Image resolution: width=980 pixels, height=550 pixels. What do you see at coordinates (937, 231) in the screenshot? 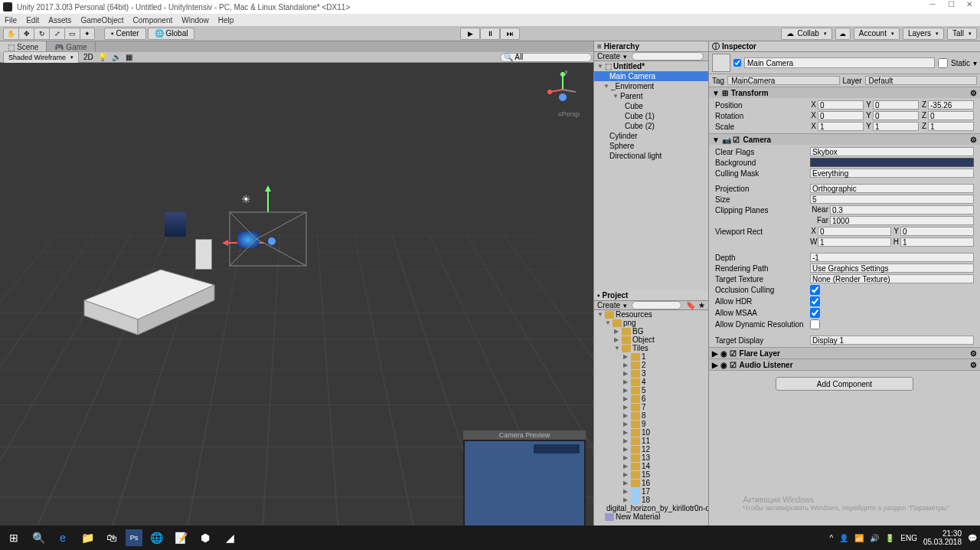
I see `vp-y: 0` at bounding box center [937, 231].